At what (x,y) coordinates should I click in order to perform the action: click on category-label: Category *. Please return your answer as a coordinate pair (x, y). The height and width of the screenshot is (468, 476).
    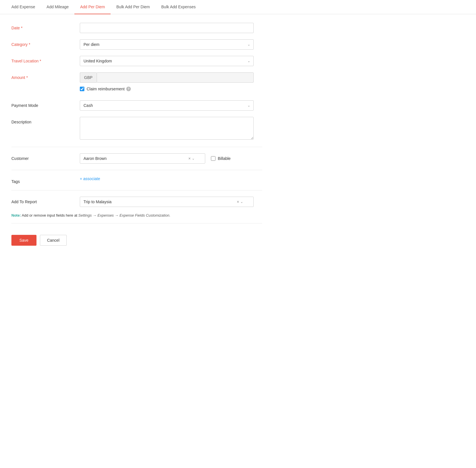
    Looking at the image, I should click on (46, 43).